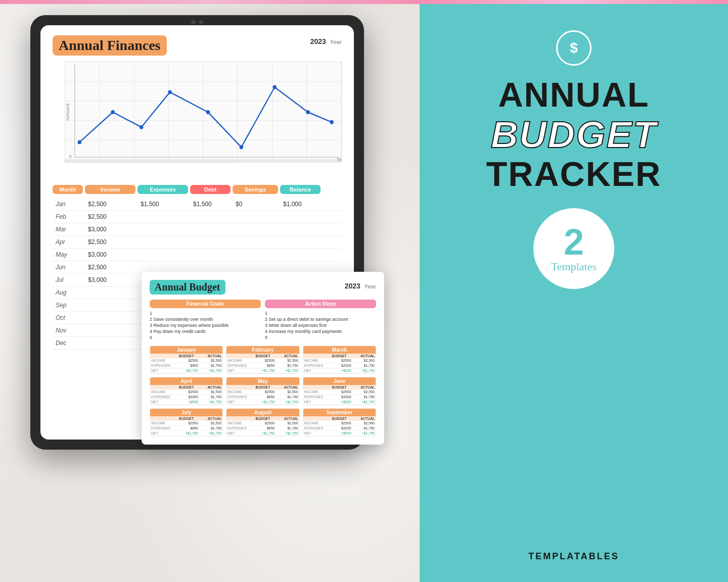 The width and height of the screenshot is (728, 582). I want to click on th-debt: Debt, so click(210, 189).